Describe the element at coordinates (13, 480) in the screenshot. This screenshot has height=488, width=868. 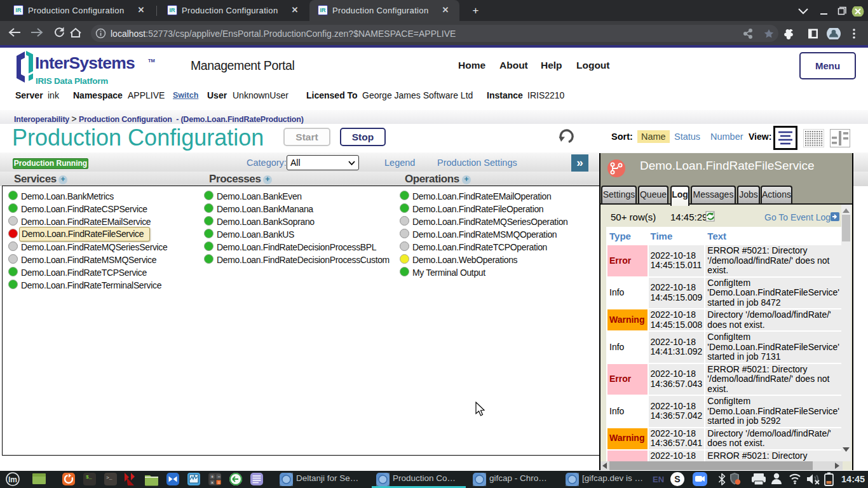
I see `svg-text: lm` at that location.